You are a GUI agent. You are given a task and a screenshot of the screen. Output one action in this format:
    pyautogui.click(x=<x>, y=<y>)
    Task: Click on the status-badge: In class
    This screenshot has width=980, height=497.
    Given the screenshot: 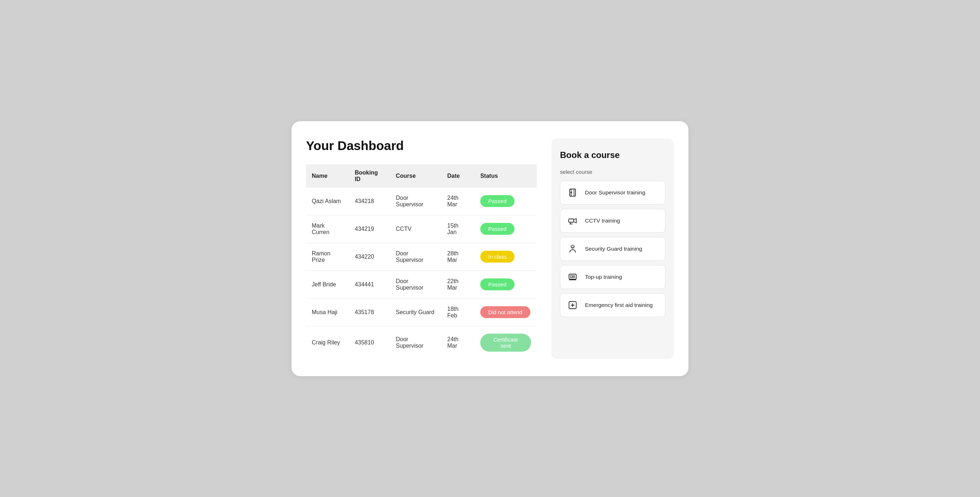 What is the action you would take?
    pyautogui.click(x=498, y=256)
    